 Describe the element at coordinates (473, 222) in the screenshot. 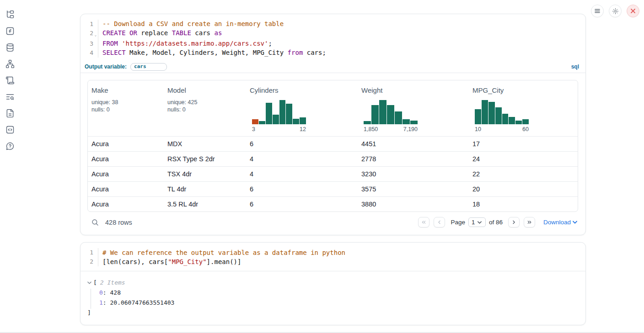

I see `page-select-value: 1` at that location.